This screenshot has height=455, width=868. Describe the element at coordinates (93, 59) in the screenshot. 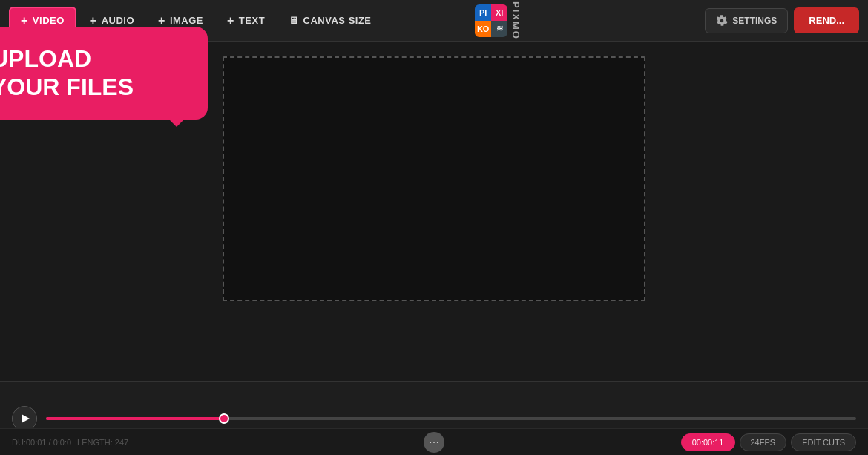

I see `upload-line1: UPLOAD` at that location.